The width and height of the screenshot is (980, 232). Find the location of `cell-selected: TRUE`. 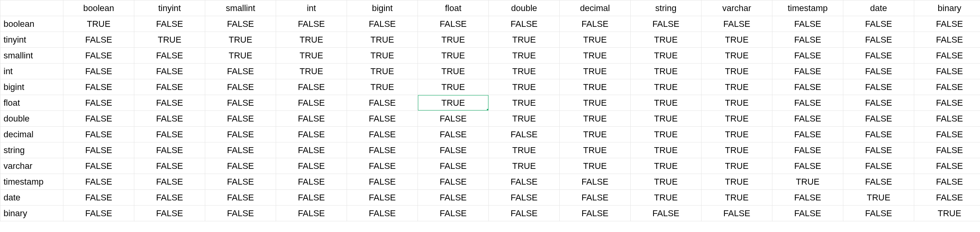

cell-selected: TRUE is located at coordinates (453, 103).